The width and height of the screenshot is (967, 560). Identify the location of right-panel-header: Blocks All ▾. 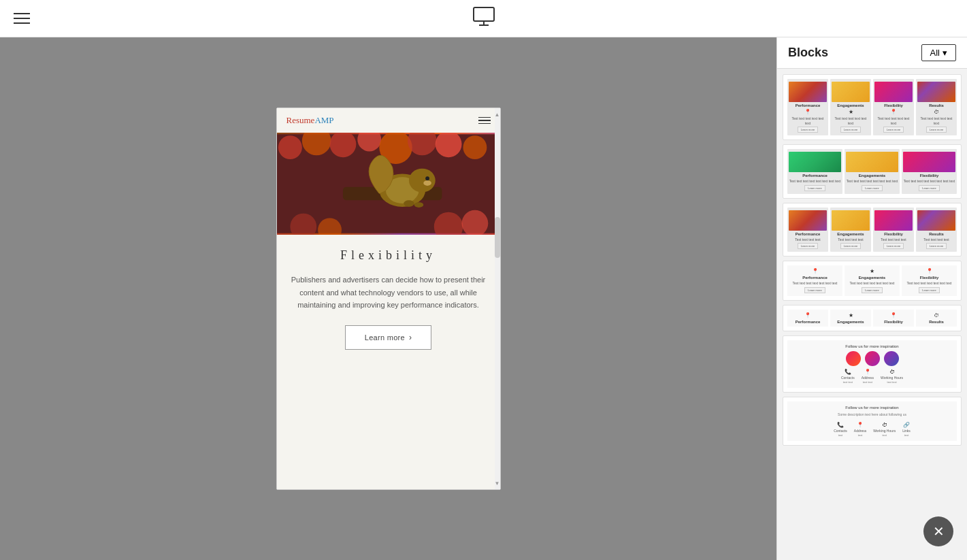
(872, 53).